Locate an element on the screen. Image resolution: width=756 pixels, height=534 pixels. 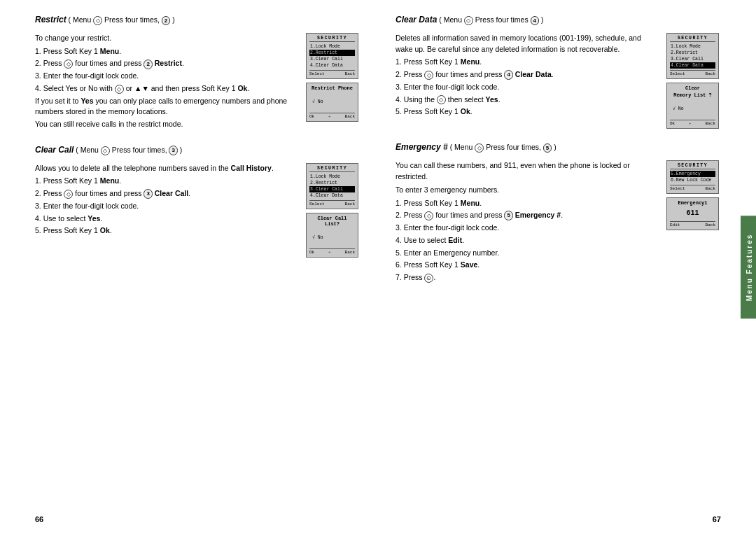
clear-data-screen1-header: SECURITY is located at coordinates (693, 39).